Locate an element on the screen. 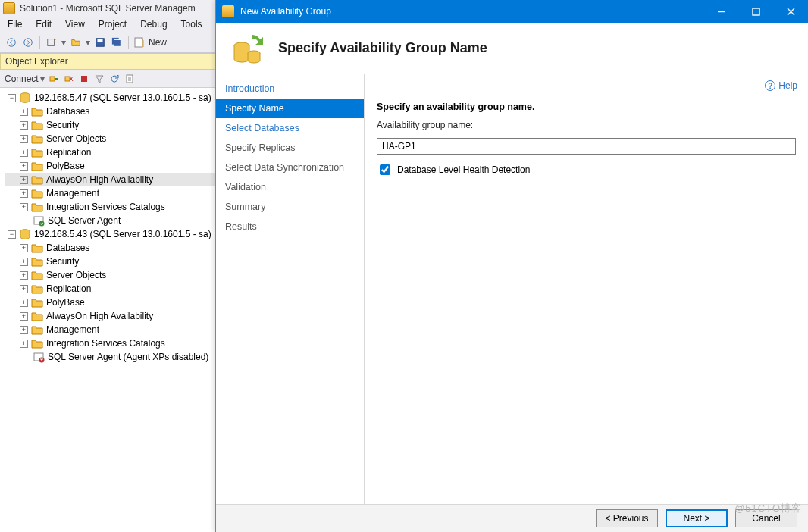  menu-file: File is located at coordinates (15, 24).